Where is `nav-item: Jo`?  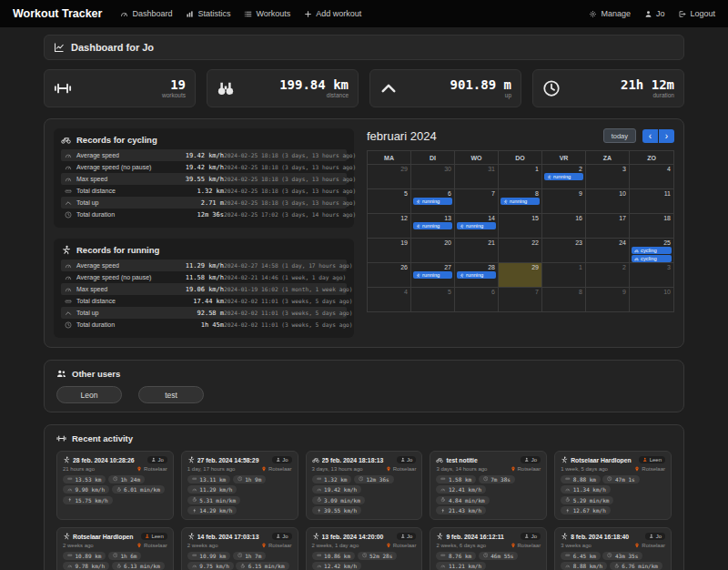 nav-item: Jo is located at coordinates (655, 14).